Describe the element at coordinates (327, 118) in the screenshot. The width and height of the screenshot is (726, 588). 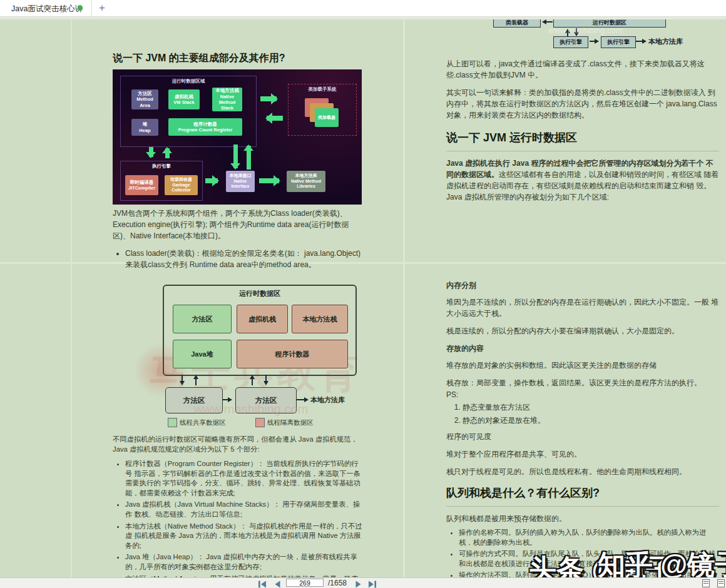
I see `classloader-card-front: 类加载器` at that location.